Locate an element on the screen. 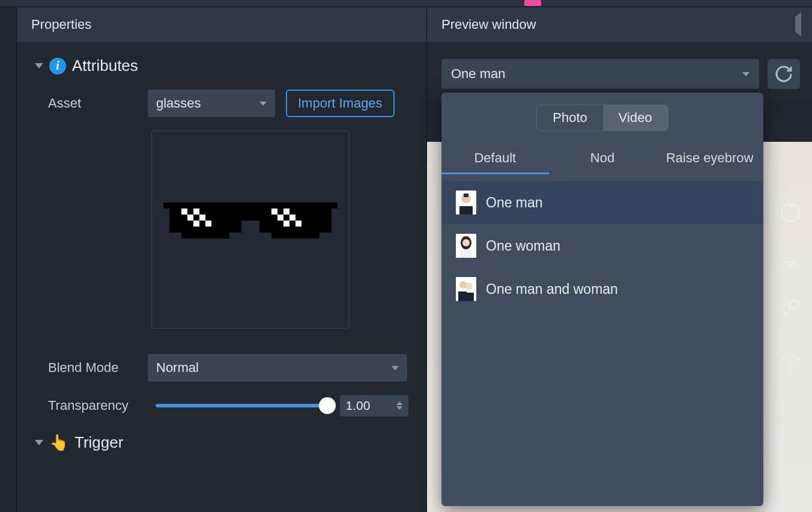 This screenshot has height=512, width=812. trigger-section-header: 👆 Trigger is located at coordinates (222, 434).